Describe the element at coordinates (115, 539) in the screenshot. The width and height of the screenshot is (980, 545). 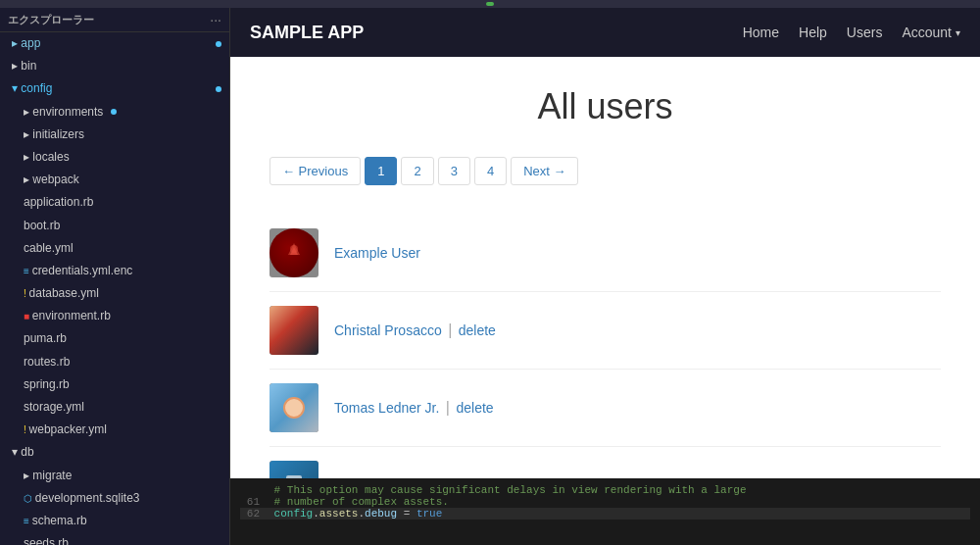
I see `sidebar-item-seeds-rb: seeds.rb` at that location.